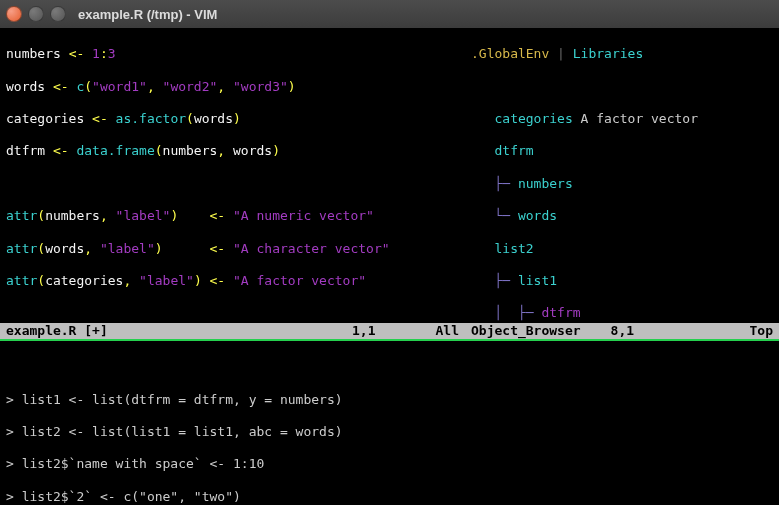  What do you see at coordinates (57, 331) in the screenshot?
I see `status-filename: example.R [+]` at bounding box center [57, 331].